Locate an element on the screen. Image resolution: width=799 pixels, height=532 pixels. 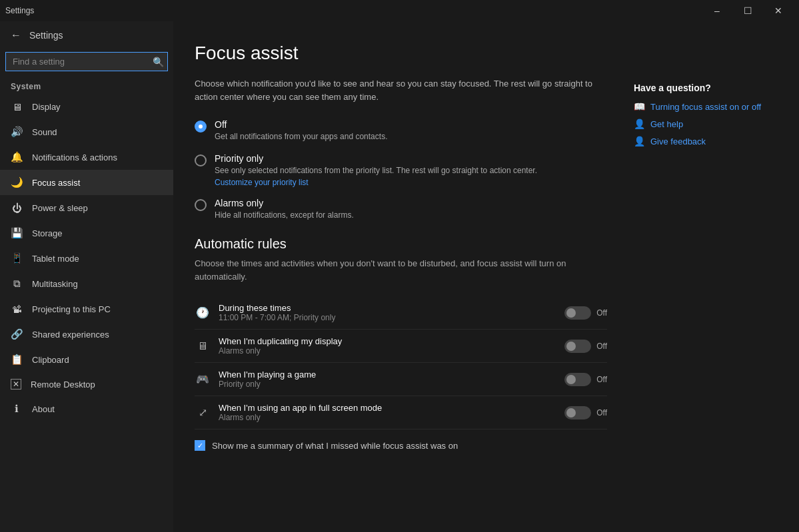
radio-option-alarms: Alarms only Hide all notifications, exce… is located at coordinates (401, 209).